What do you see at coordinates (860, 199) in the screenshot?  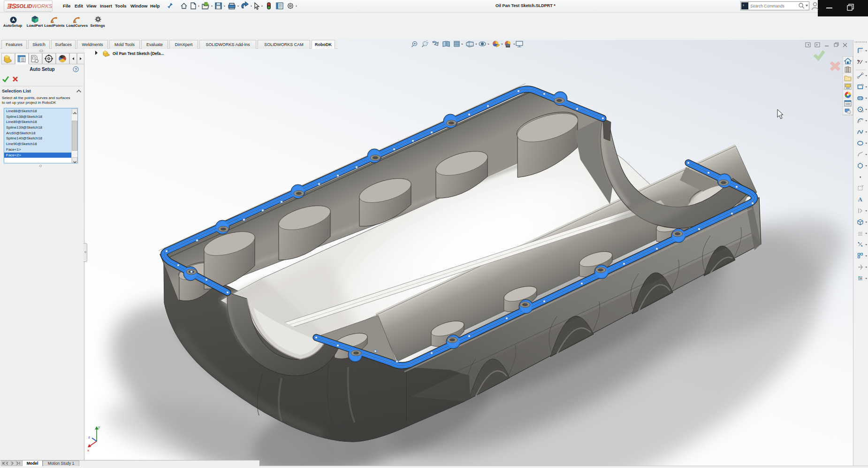 I see `svg-text: A` at bounding box center [860, 199].